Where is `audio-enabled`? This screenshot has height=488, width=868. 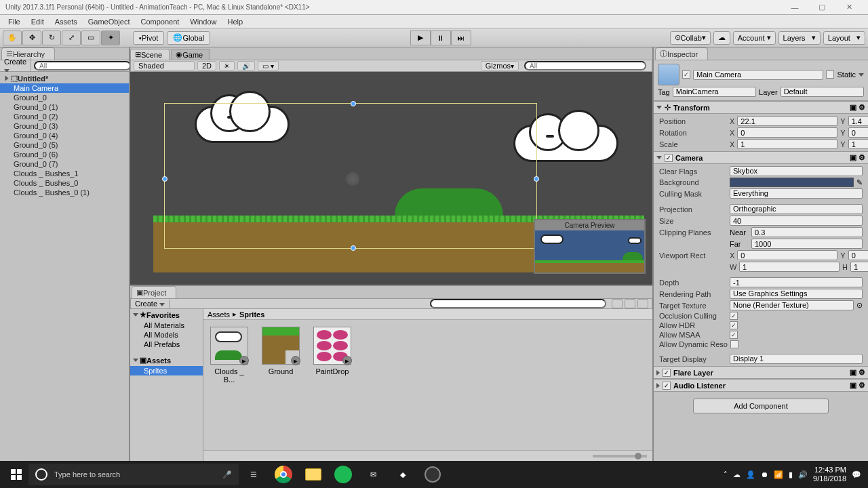
audio-enabled is located at coordinates (667, 386).